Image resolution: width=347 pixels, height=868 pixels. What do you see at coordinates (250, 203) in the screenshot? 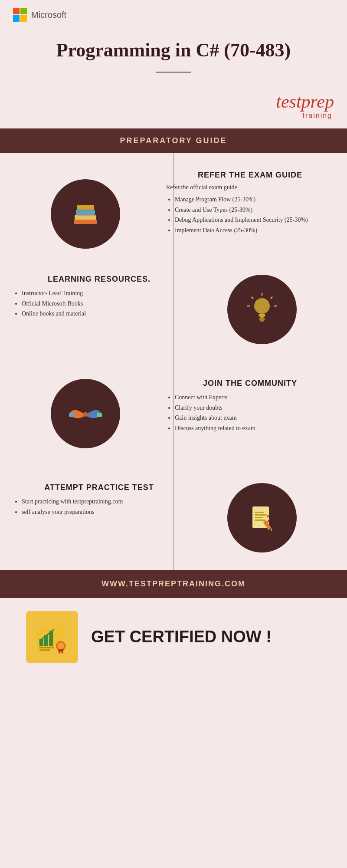
I see `exam-guide-block: REFER THE EXAM GUIDE Refer the official …` at bounding box center [250, 203].